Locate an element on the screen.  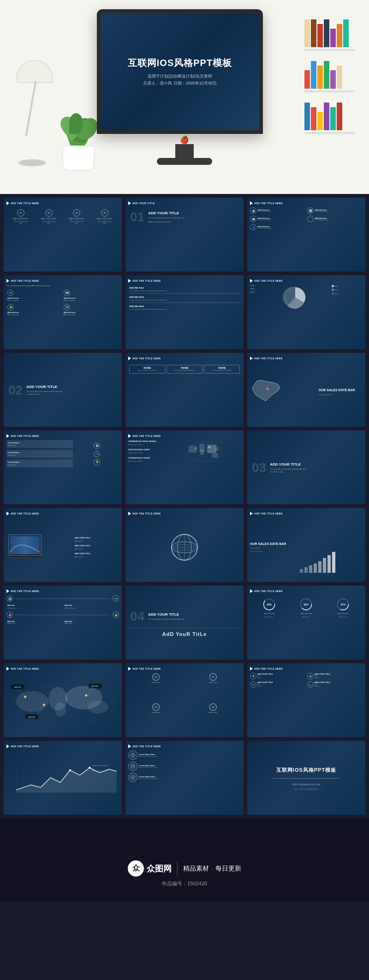
slide-15: ADD THE TITLE HERE OUR SALES DATE BAR Yo… is located at coordinates (306, 545).